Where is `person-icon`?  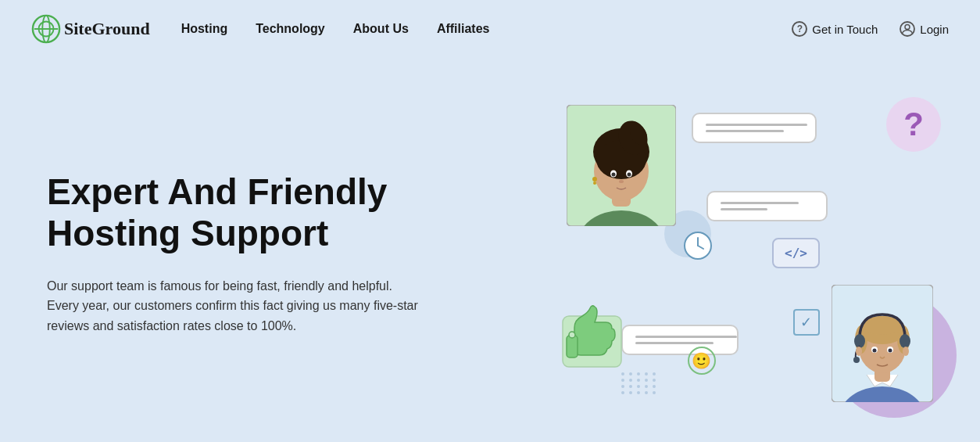 person-icon is located at coordinates (907, 29).